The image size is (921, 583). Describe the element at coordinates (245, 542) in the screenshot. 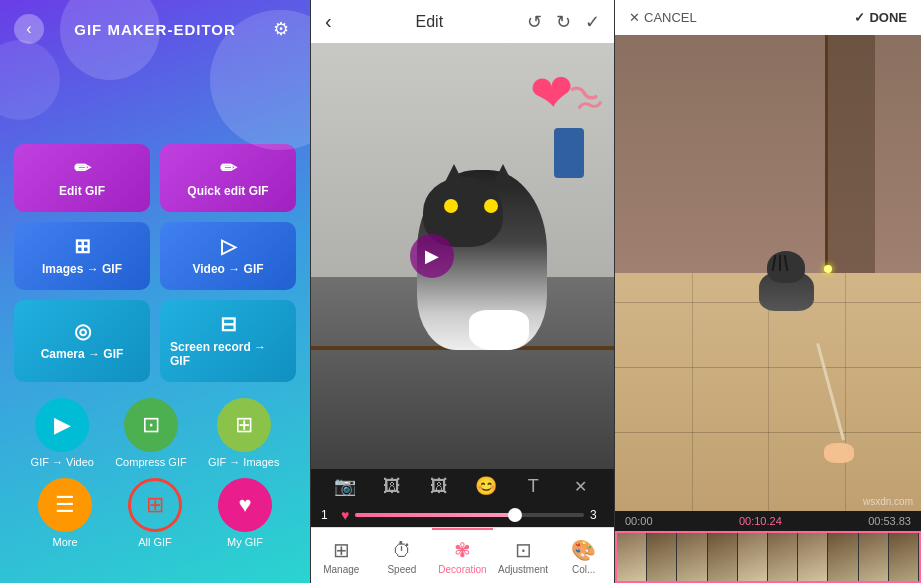

I see `my-gif-label: My GIF` at that location.